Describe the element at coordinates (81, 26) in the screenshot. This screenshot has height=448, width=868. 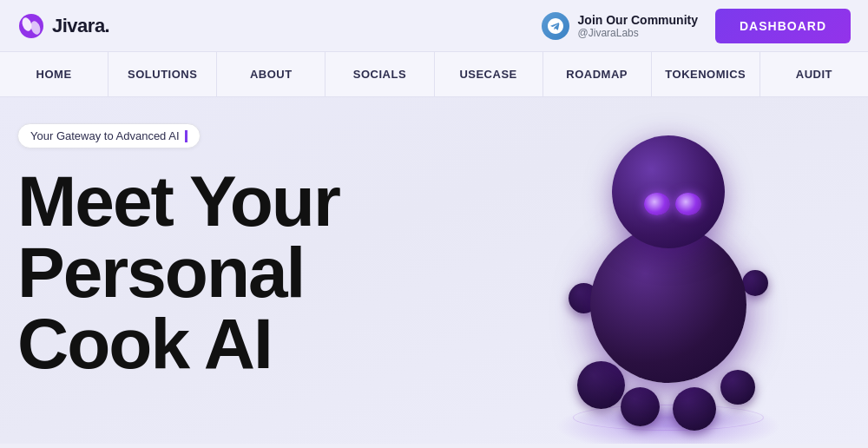
I see `logo-text: Jivara.` at that location.